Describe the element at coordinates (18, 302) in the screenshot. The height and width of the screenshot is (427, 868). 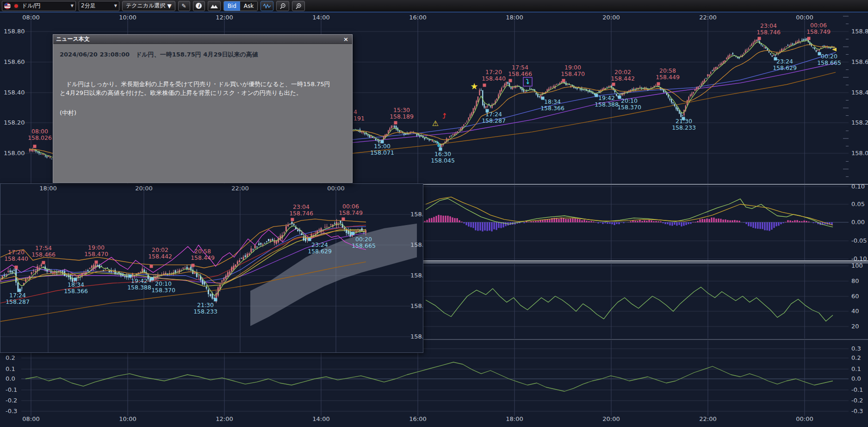
I see `annotation-price: 158.287` at that location.